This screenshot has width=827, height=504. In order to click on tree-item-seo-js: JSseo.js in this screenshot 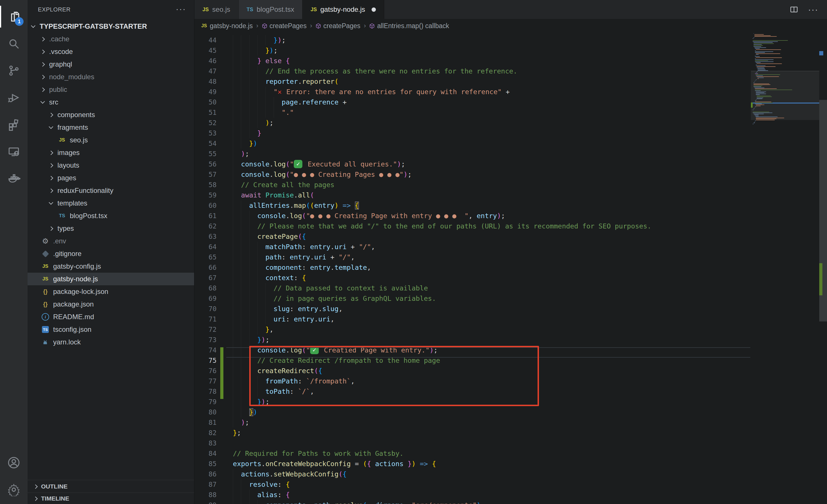, I will do `click(111, 140)`.